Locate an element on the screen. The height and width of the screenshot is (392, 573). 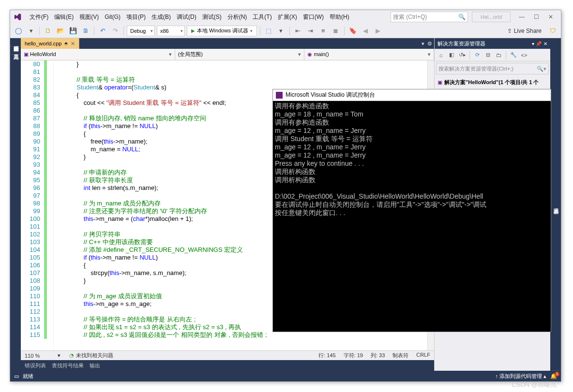
menu-item: 窗口(W) is located at coordinates (314, 17).